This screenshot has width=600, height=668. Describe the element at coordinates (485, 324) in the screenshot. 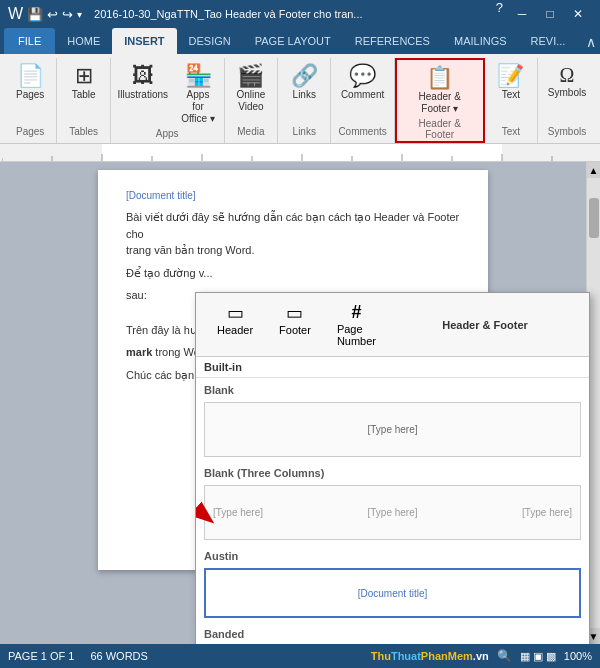

I see `hf-group-label-dropdown: Header & Footer` at that location.